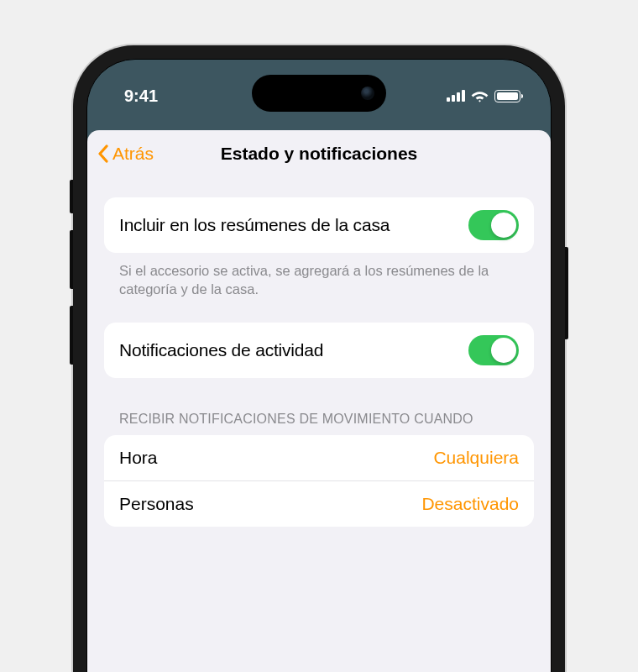 This screenshot has height=672, width=638. What do you see at coordinates (456, 96) in the screenshot?
I see `cellular-icon` at bounding box center [456, 96].